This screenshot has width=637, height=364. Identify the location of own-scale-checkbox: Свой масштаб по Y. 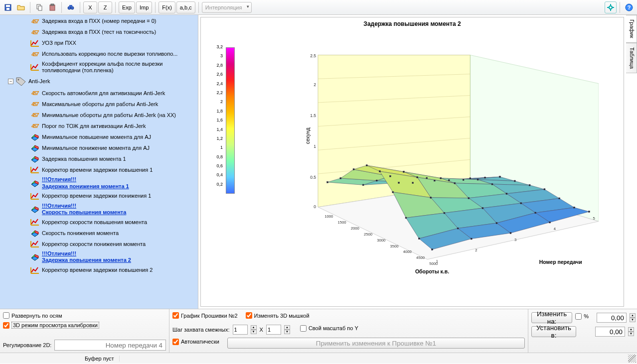
(329, 329).